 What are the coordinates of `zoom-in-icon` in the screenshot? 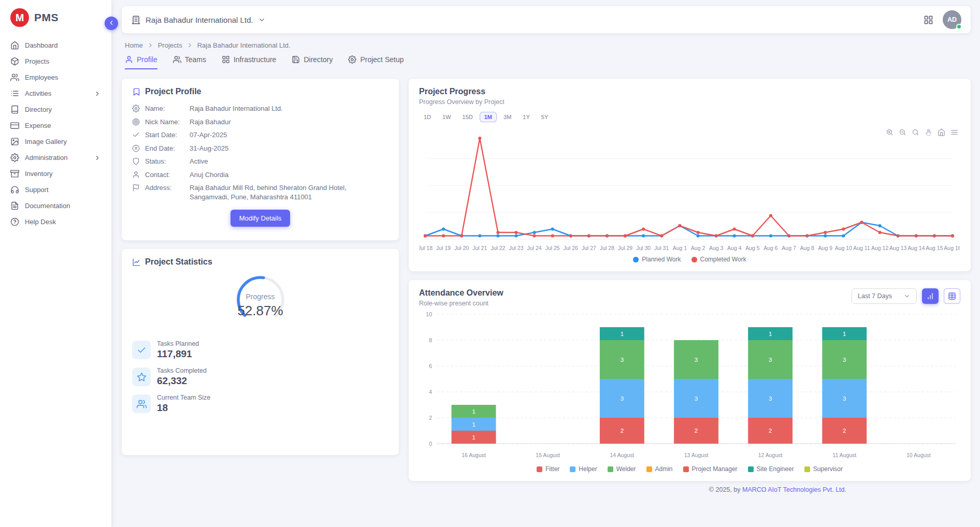 It's located at (890, 133).